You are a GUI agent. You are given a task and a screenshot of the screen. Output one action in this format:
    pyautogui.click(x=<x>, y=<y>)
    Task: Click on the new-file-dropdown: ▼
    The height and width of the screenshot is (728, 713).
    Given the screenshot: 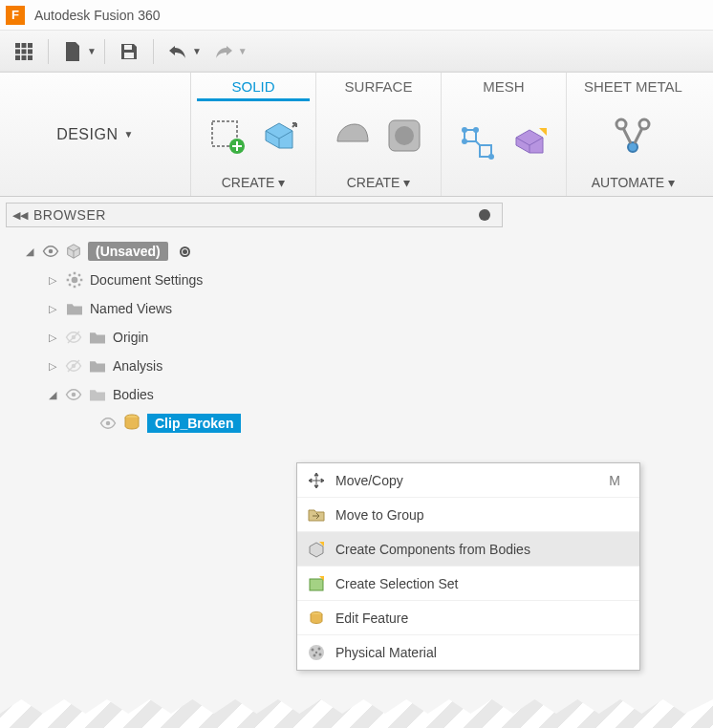 What is the action you would take?
    pyautogui.click(x=92, y=52)
    